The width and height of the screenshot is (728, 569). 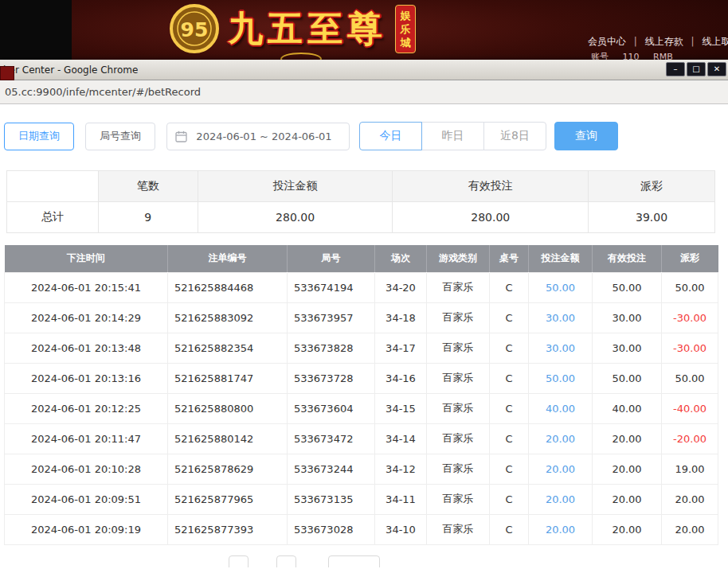 What do you see at coordinates (362, 186) in the screenshot?
I see `summary-header-row: 笔数 投注金额 有效投注 派彩` at bounding box center [362, 186].